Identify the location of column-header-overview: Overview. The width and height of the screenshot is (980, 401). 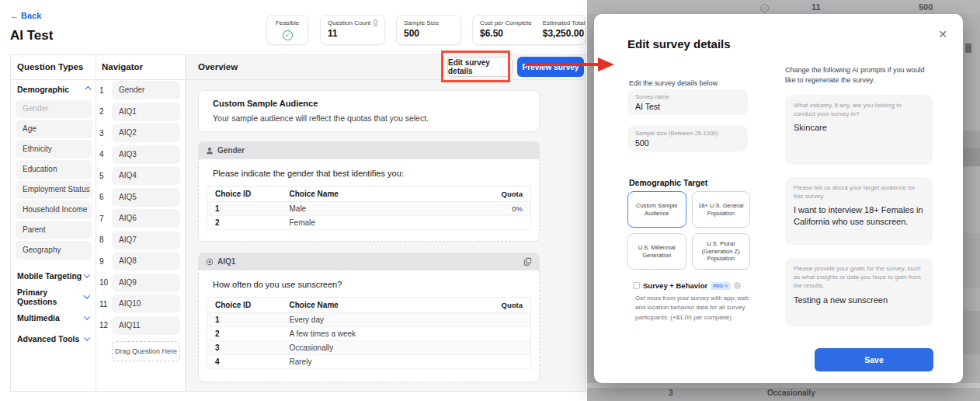
(217, 67).